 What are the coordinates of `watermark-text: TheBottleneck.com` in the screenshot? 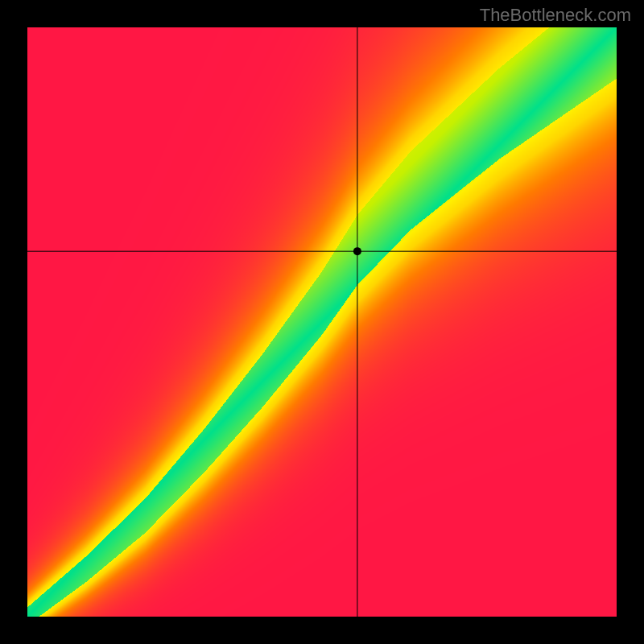 It's located at (555, 15).